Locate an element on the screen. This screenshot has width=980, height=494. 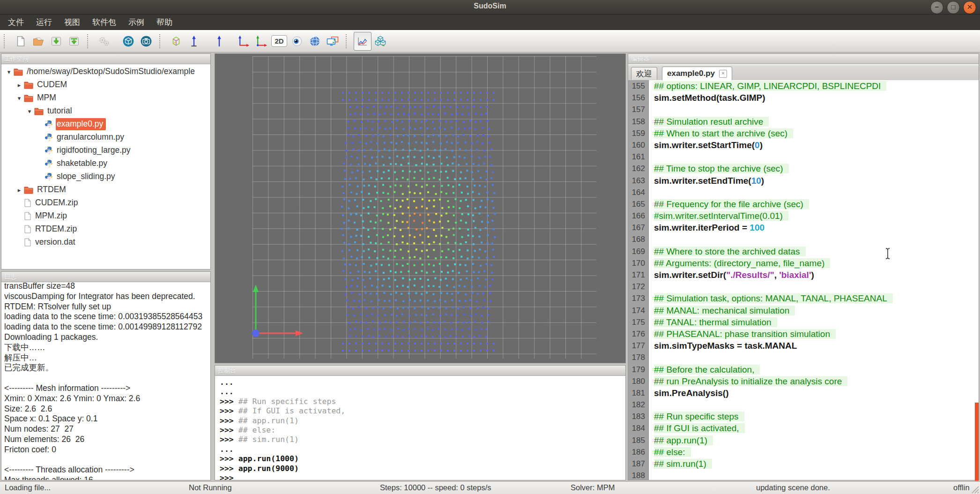
code-line: 170## Arguments: (directory_name, file_n… is located at coordinates (803, 263).